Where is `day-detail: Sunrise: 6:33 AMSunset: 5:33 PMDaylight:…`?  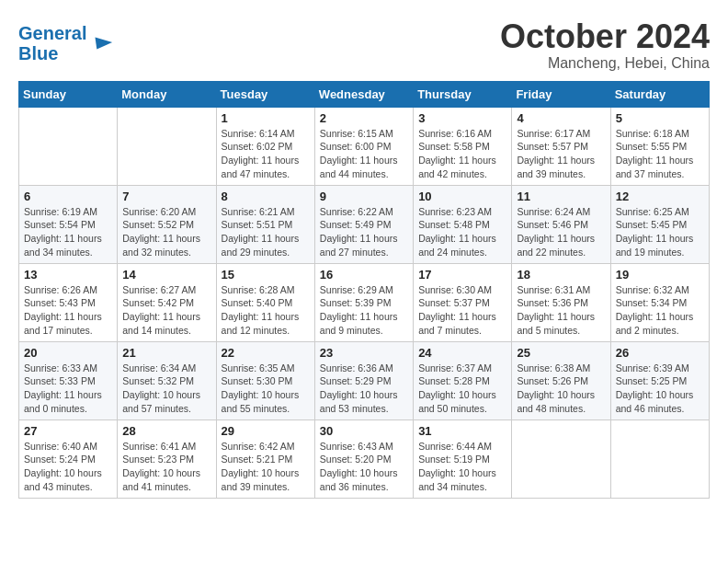
day-detail: Sunrise: 6:33 AMSunset: 5:33 PMDaylight:… is located at coordinates (63, 388).